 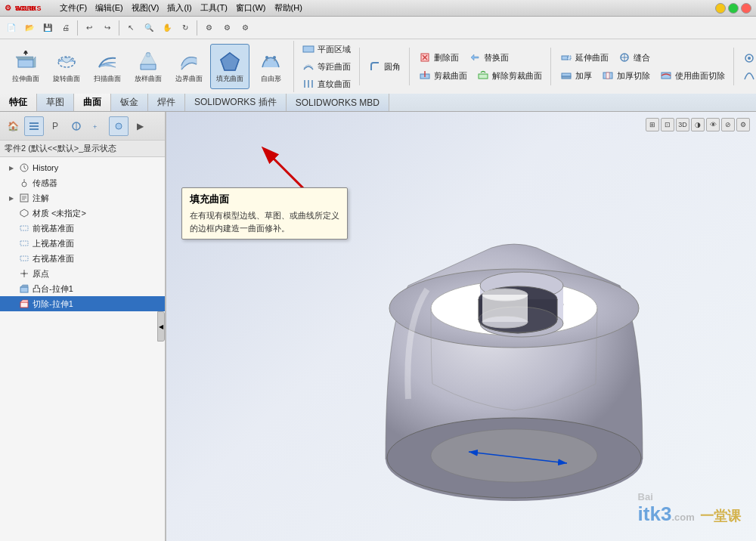 What do you see at coordinates (698, 125) in the screenshot?
I see `display-mode-icon: ◑` at bounding box center [698, 125].